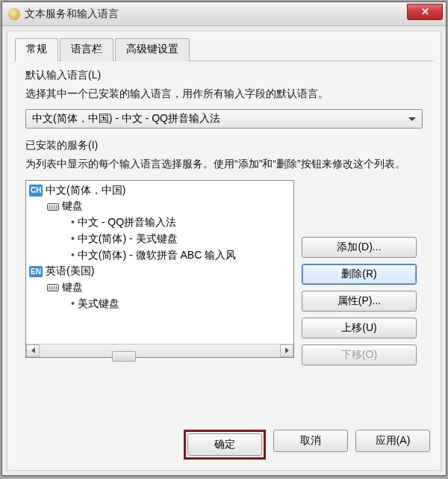 This screenshot has width=448, height=479. Describe the element at coordinates (160, 191) in the screenshot. I see `tree-lang-ch: CH中文(简体，中国)` at that location.